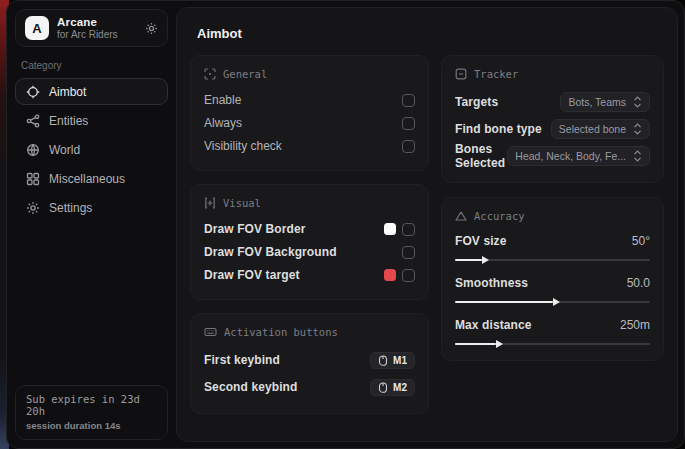 The width and height of the screenshot is (685, 449). What do you see at coordinates (552, 216) in the screenshot?
I see `accuracy-card-header: Accuracy` at bounding box center [552, 216].